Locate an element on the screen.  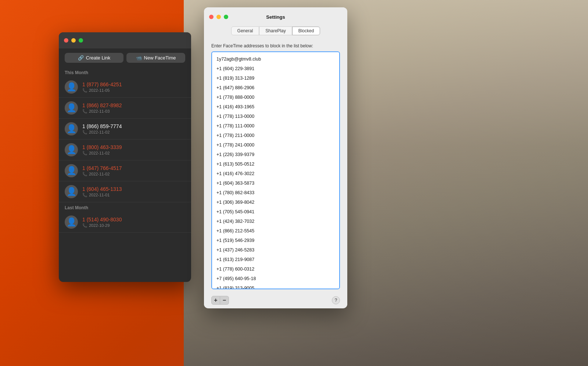
call-item: 👤1 (604) 465-1313📞 2022-11-01 is located at coordinates (125, 192).